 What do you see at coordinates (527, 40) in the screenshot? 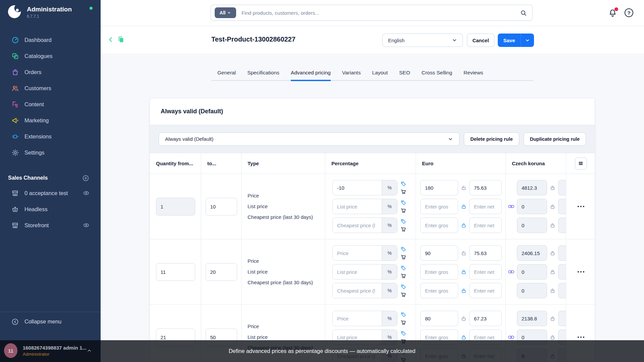
I see `save-options-button` at bounding box center [527, 40].